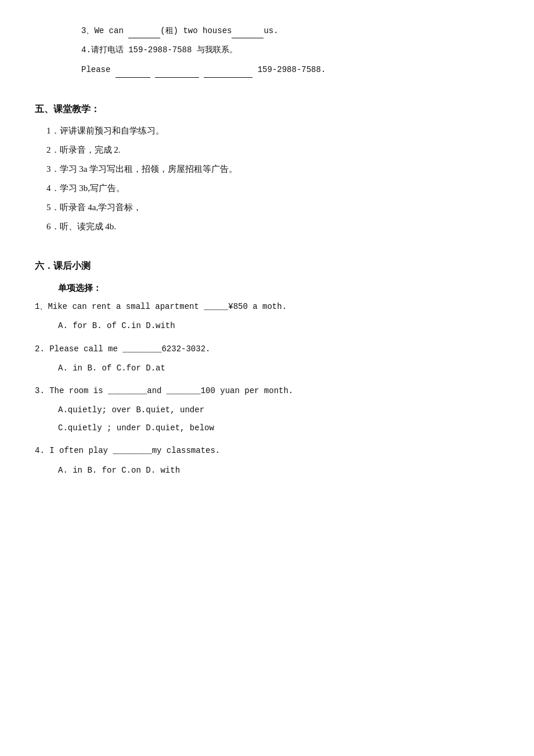 The height and width of the screenshot is (756, 534). Describe the element at coordinates (267, 109) in the screenshot. I see `section-wu-title: 五、课堂教学：` at that location.